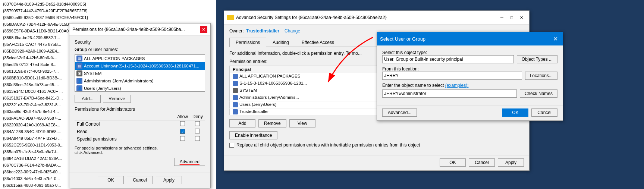 The image size is (644, 189). Describe the element at coordinates (140, 81) in the screenshot. I see `group-item-administrators: 👤 Administrators (Jerry\Administrators)` at that location.